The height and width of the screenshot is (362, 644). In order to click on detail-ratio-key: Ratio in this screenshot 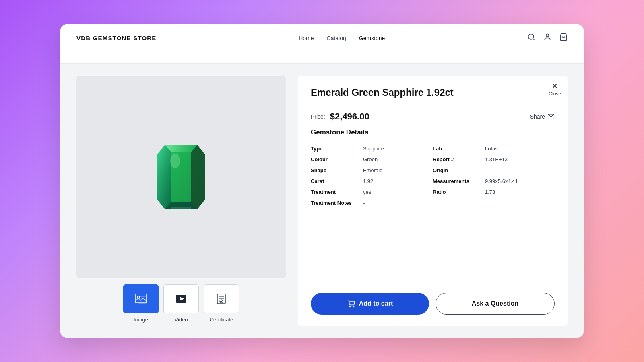, I will do `click(459, 192)`.